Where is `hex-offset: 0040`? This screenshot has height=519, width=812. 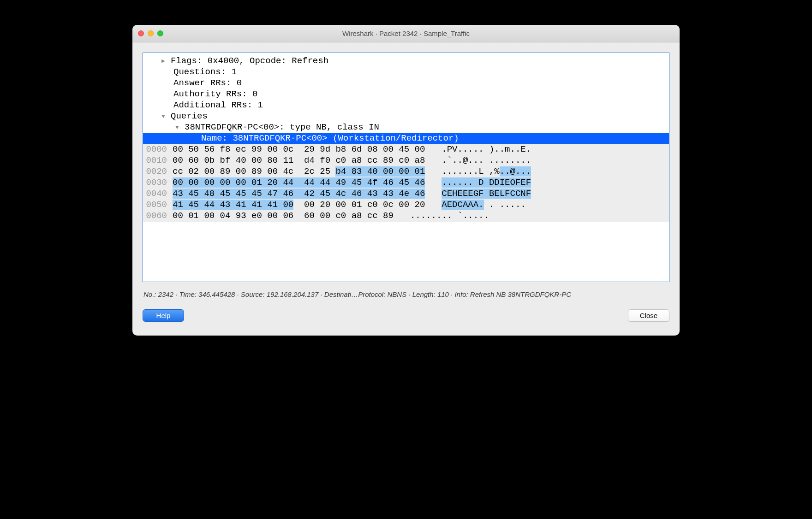
hex-offset: 0040 is located at coordinates (158, 194).